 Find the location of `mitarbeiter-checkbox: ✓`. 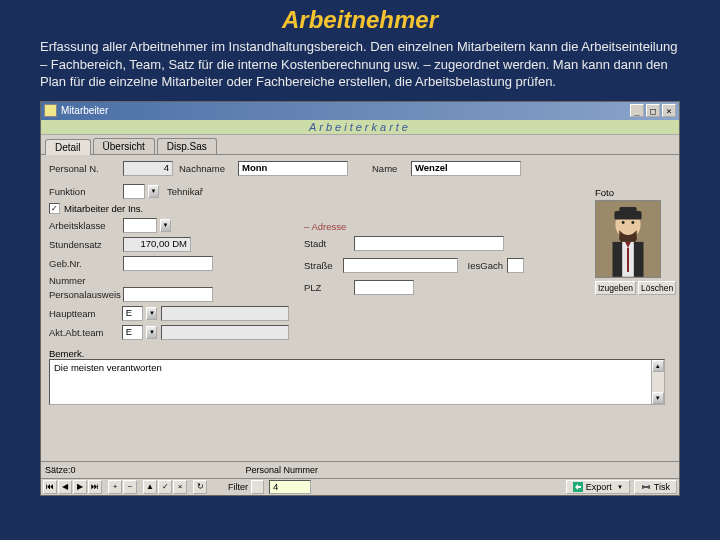

mitarbeiter-checkbox: ✓ is located at coordinates (54, 208).